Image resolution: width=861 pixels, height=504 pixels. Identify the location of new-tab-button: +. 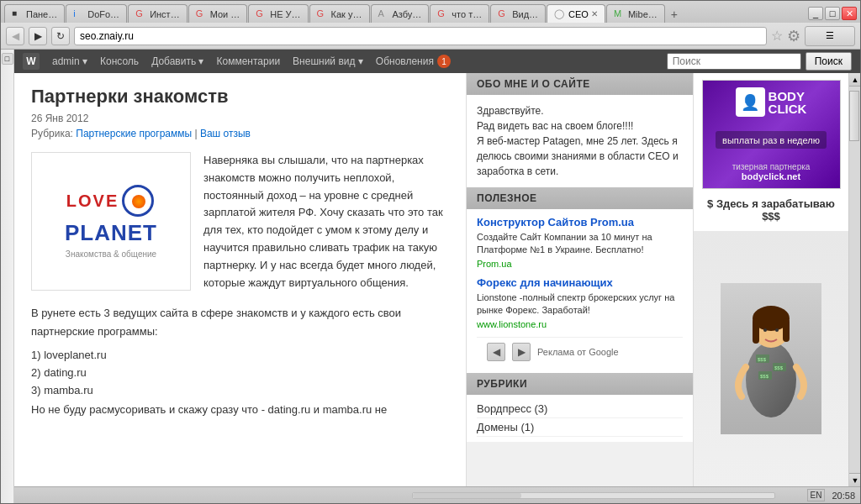
(674, 14).